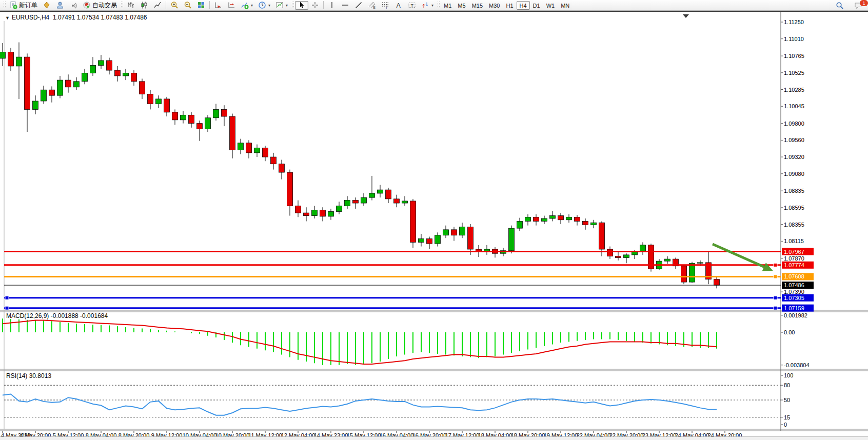 The height and width of the screenshot is (440, 868). Describe the element at coordinates (372, 5) in the screenshot. I see `channel-button: E` at that location.